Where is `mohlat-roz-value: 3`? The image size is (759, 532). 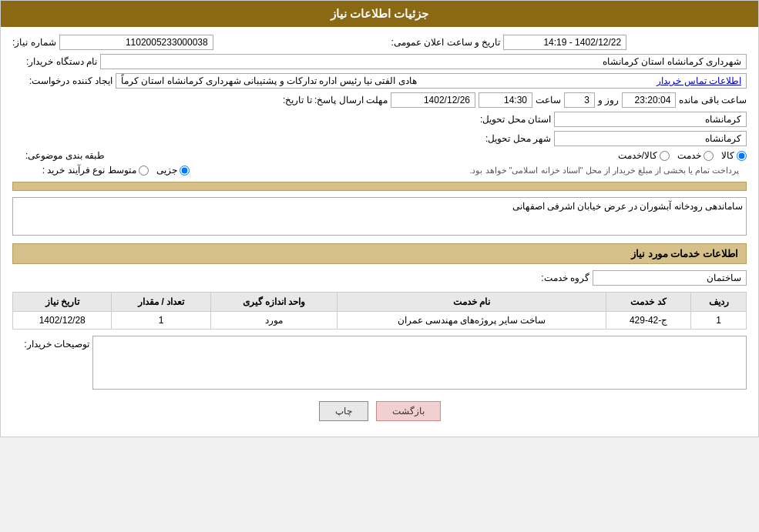
mohlat-roz-value: 3 is located at coordinates (579, 100).